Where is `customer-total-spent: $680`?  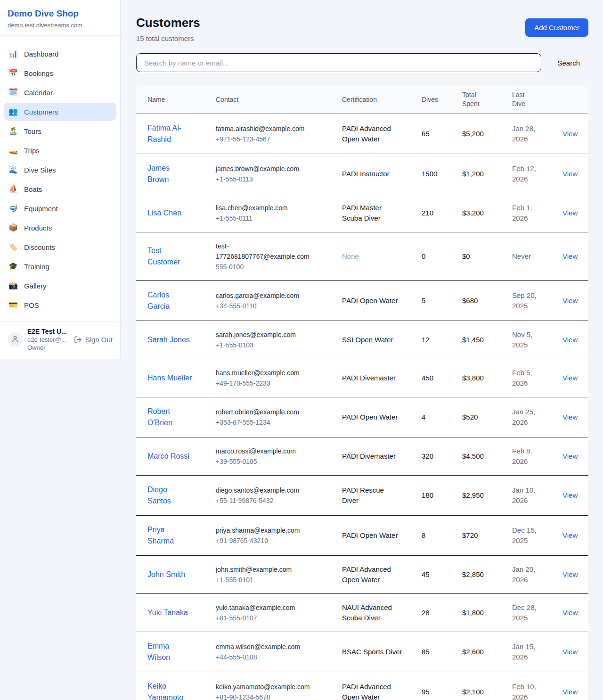 customer-total-spent: $680 is located at coordinates (487, 301).